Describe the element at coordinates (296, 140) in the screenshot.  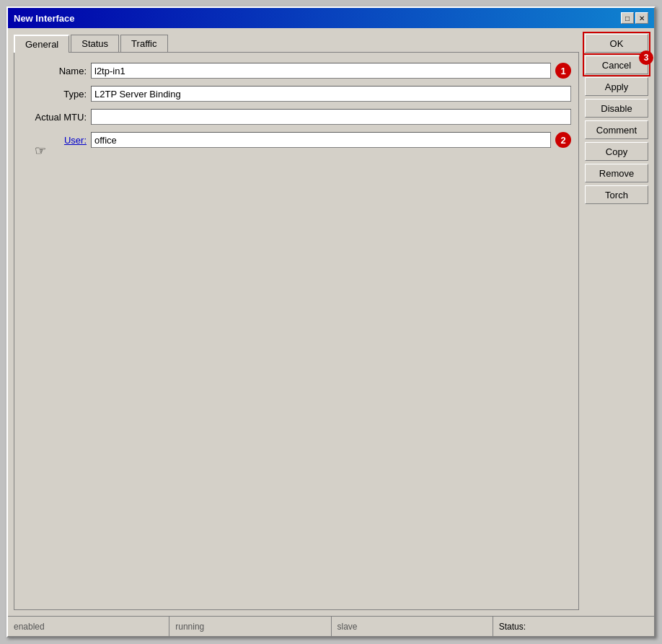
I see `user-row: User: 2` at that location.